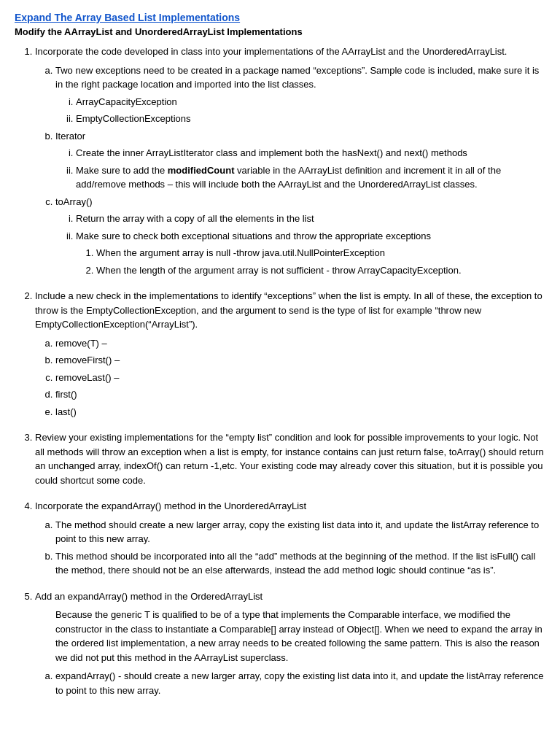 The width and height of the screenshot is (560, 747). Describe the element at coordinates (289, 310) in the screenshot. I see `section-text: Include a new check in the implementatio…` at that location.